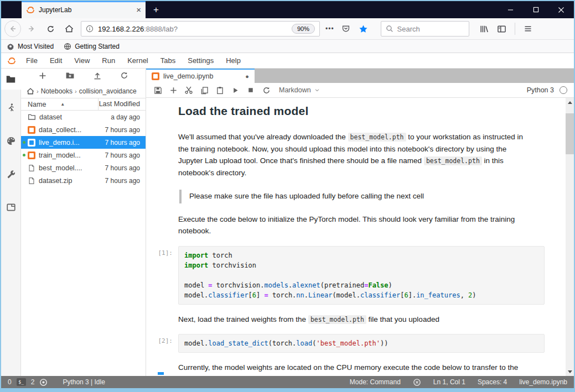 The width and height of the screenshot is (575, 392). What do you see at coordinates (11, 141) in the screenshot?
I see `sidebar-tab-palette` at bounding box center [11, 141].